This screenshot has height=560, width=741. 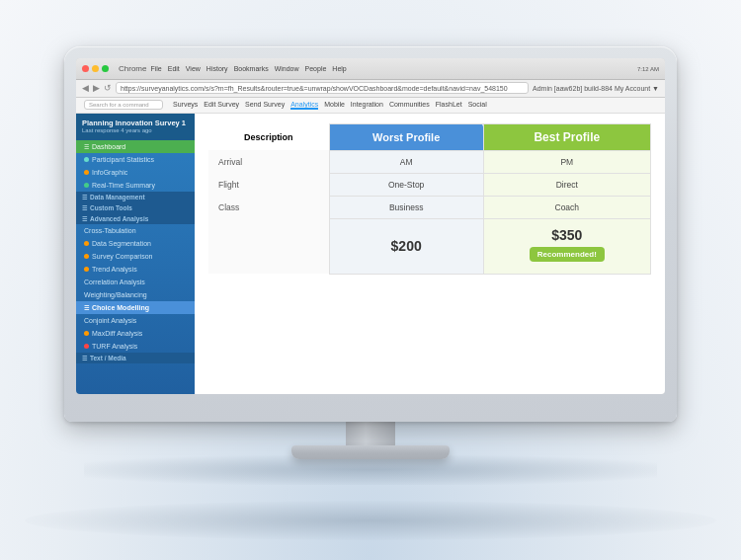 I want to click on top-navigation: Search for a command Surveys Edit Survey…, so click(x=370, y=106).